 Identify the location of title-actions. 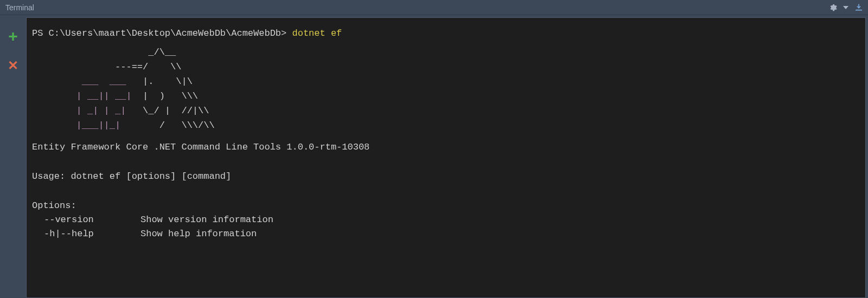
(846, 8).